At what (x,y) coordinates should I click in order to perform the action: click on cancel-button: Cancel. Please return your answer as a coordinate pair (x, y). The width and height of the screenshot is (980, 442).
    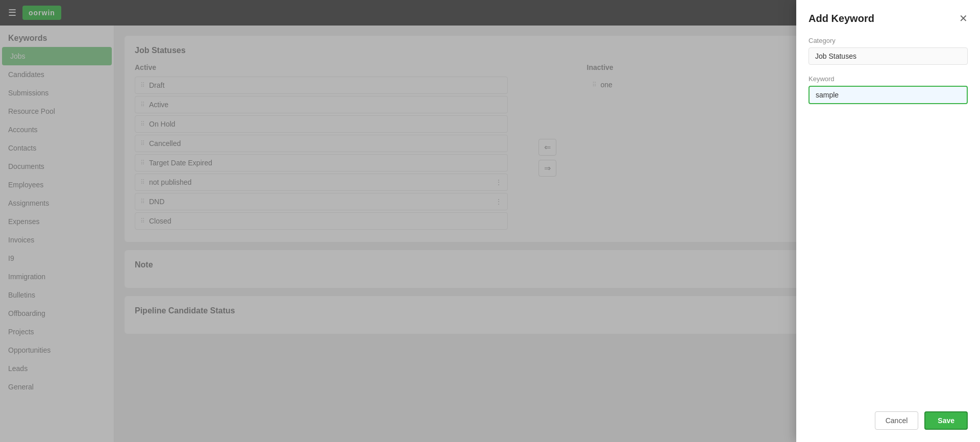
    Looking at the image, I should click on (897, 421).